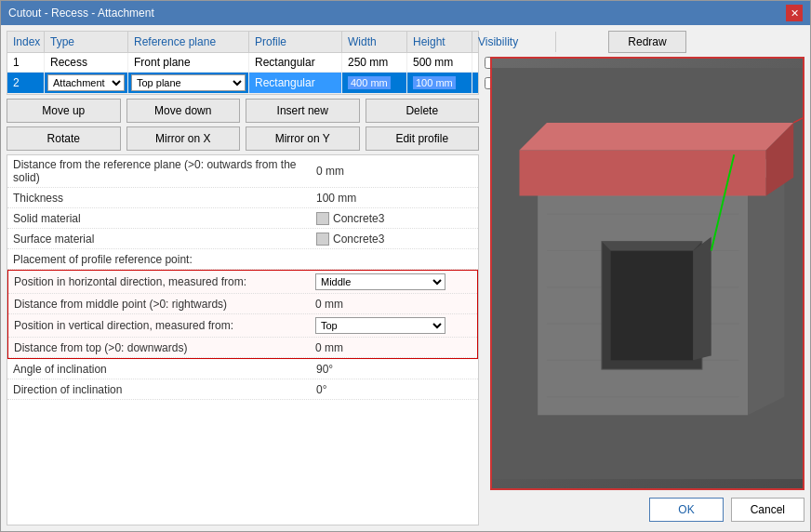 This screenshot has width=811, height=532. I want to click on prop-distance-label: Distance from the reference plane (>0: o…, so click(159, 171).